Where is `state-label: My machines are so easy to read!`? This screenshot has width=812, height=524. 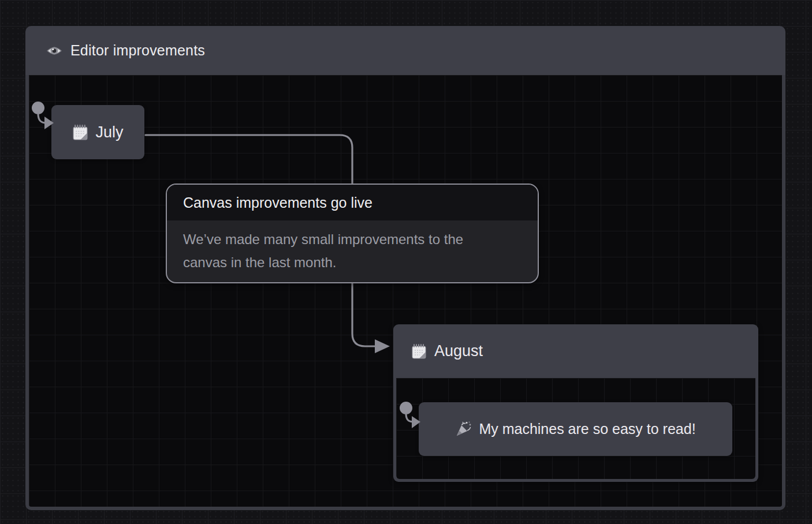
state-label: My machines are so easy to read! is located at coordinates (587, 429).